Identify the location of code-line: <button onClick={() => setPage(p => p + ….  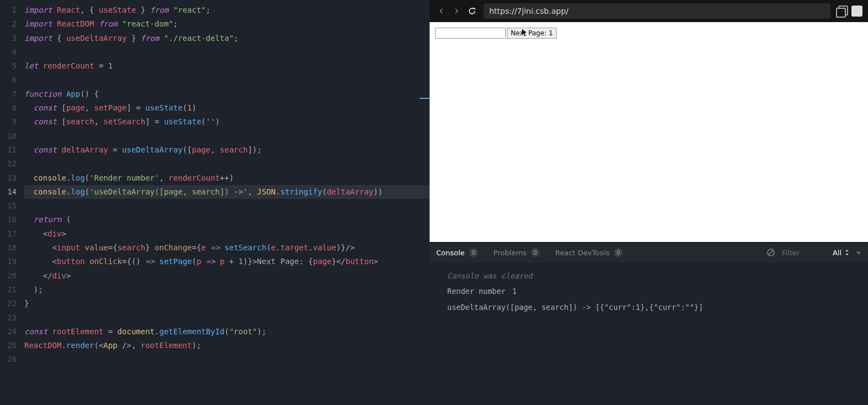
(227, 262).